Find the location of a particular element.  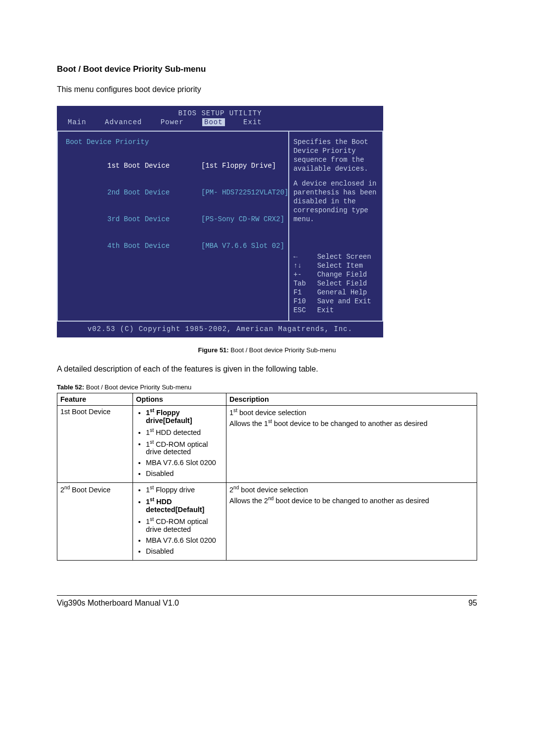

bios-tab-power: Power is located at coordinates (172, 122).